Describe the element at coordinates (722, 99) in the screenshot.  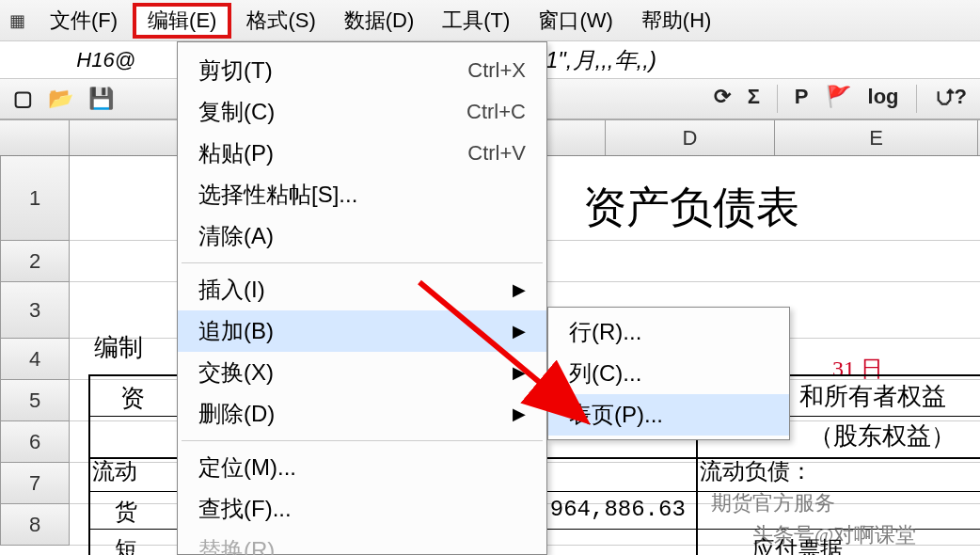
I see `refresh-icon: ⟳` at that location.